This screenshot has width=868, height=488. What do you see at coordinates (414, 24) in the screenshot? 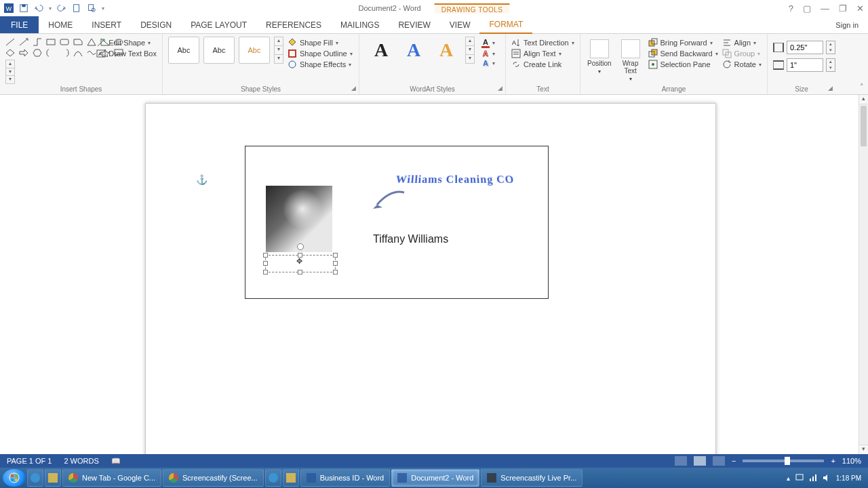
I see `tab-review: REVIEW` at bounding box center [414, 24].